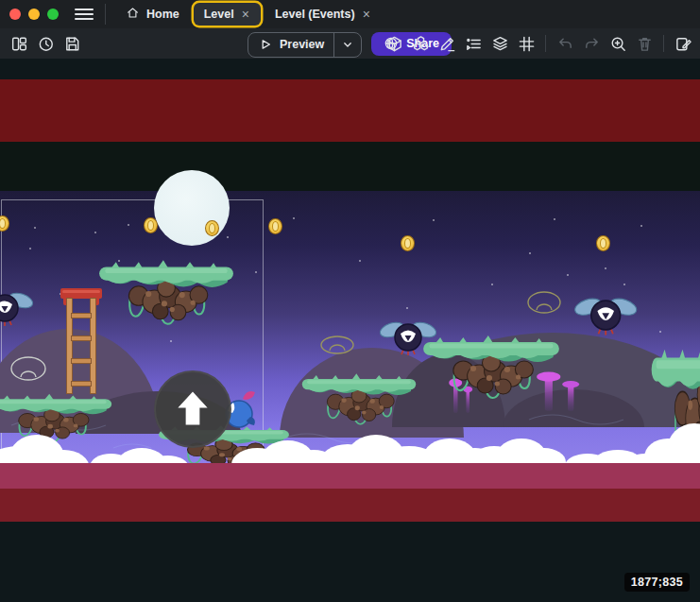  What do you see at coordinates (500, 43) in the screenshot?
I see `layers-icon` at bounding box center [500, 43].